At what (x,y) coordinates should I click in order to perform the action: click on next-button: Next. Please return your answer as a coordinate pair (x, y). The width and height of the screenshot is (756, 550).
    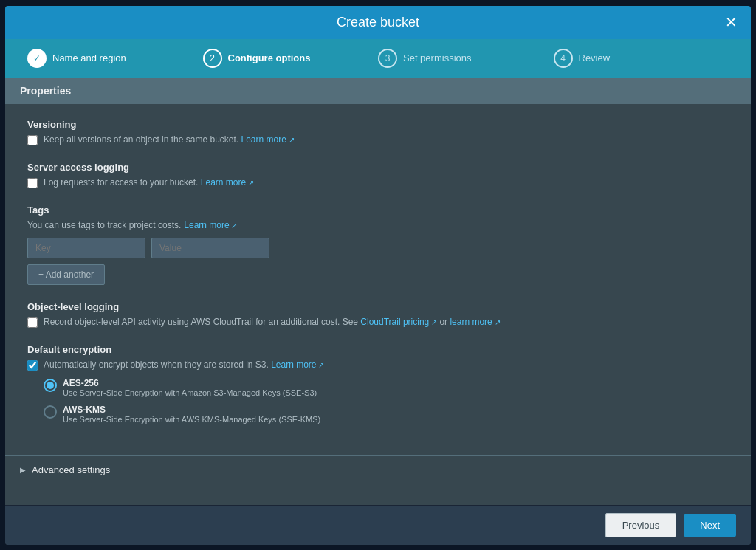
    Looking at the image, I should click on (710, 526).